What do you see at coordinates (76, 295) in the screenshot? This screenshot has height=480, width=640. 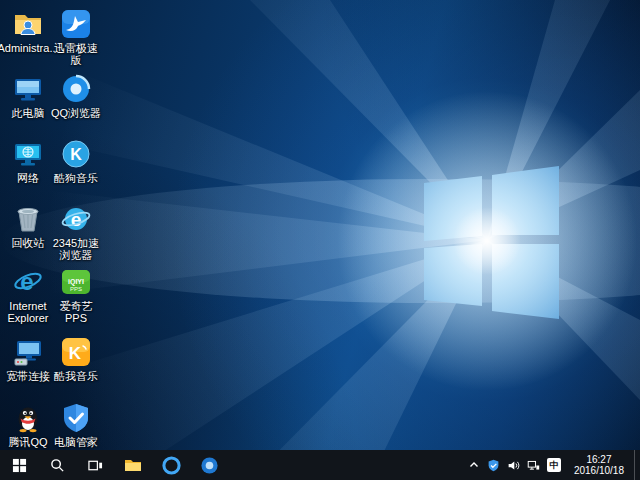 I see `desktop-icon-iqiyi-pps: iQIYI PPS 爱奇艺PPS` at bounding box center [76, 295].